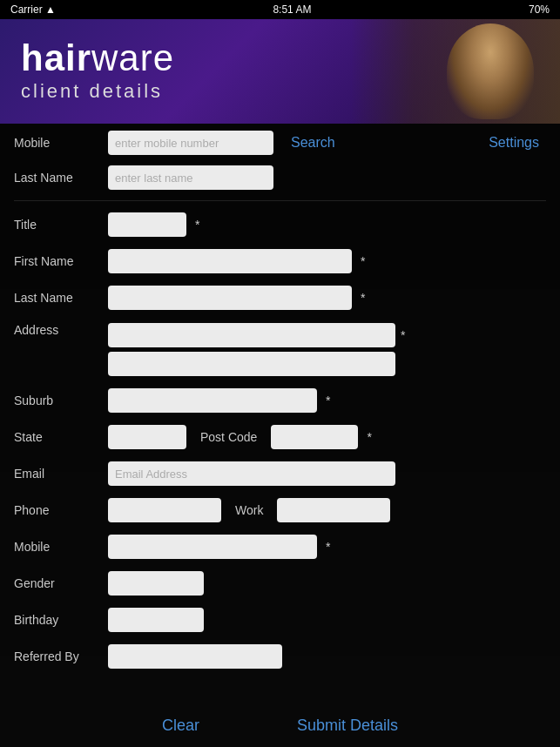 The image size is (560, 747). Describe the element at coordinates (156, 583) in the screenshot. I see `gender-input` at that location.